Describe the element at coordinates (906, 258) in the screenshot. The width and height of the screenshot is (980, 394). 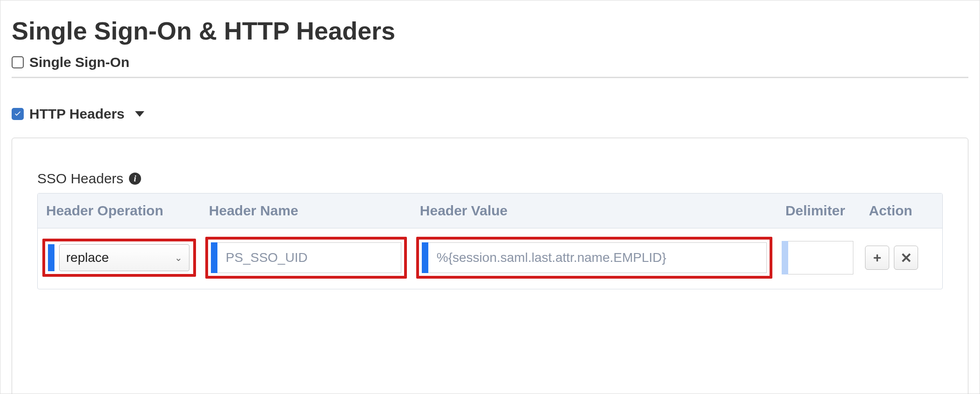
I see `close-icon: ✕` at that location.